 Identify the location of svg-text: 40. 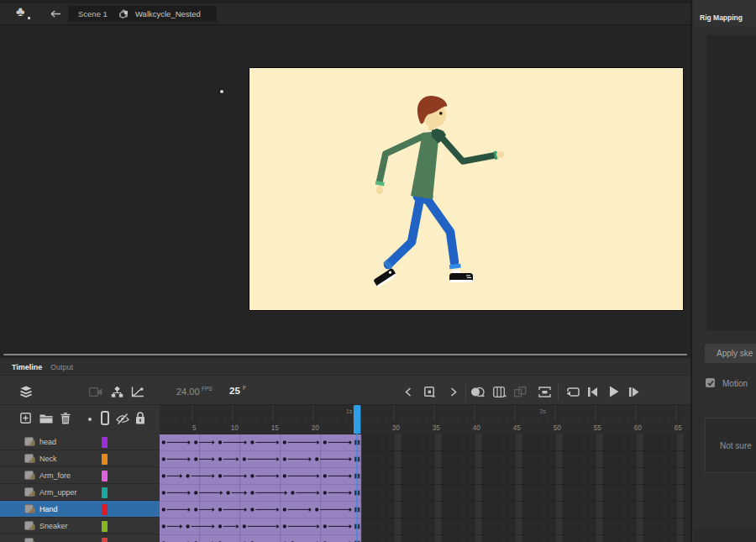
(477, 429).